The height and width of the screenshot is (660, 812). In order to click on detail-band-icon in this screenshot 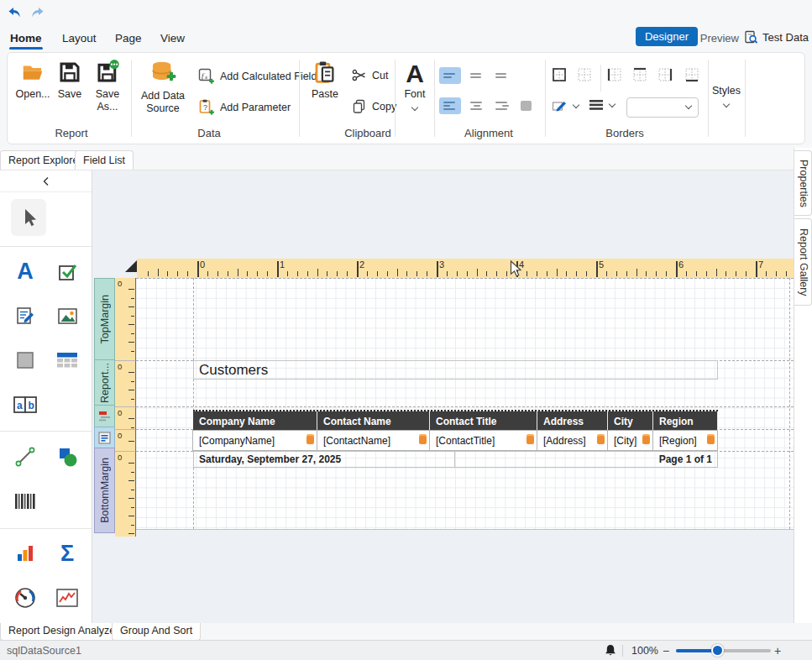, I will do `click(104, 438)`.